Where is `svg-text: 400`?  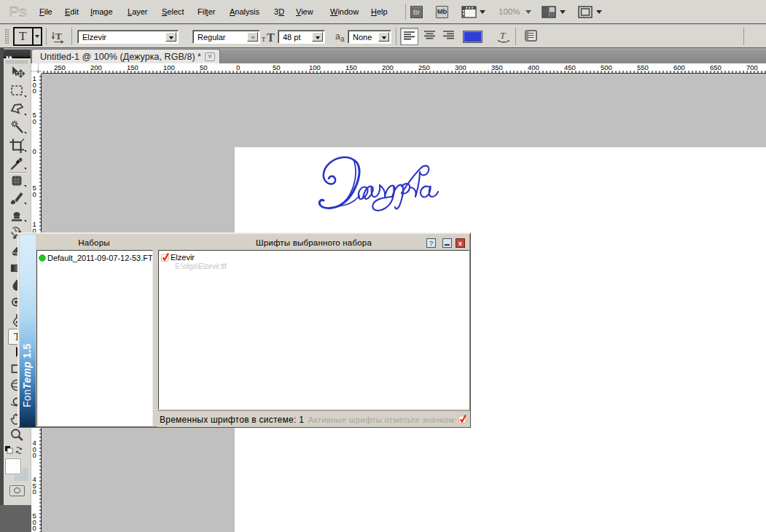
svg-text: 400 is located at coordinates (534, 67).